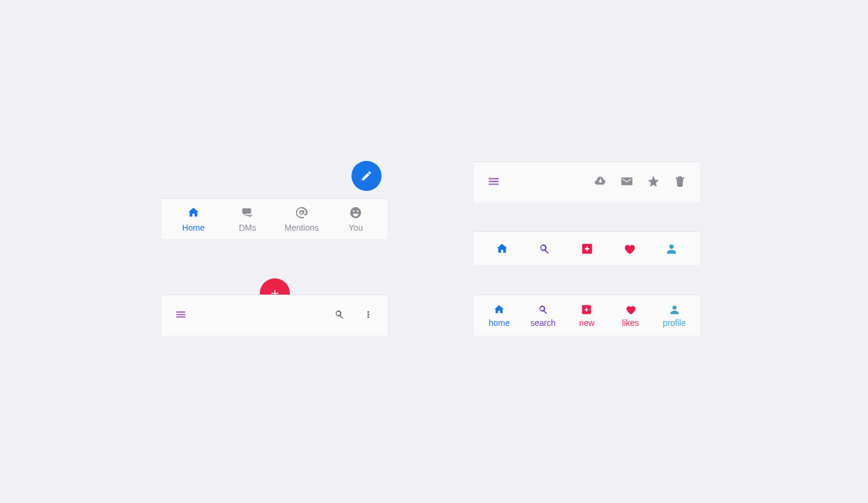 This screenshot has width=868, height=503. I want to click on tab-profile-label: profile, so click(675, 323).